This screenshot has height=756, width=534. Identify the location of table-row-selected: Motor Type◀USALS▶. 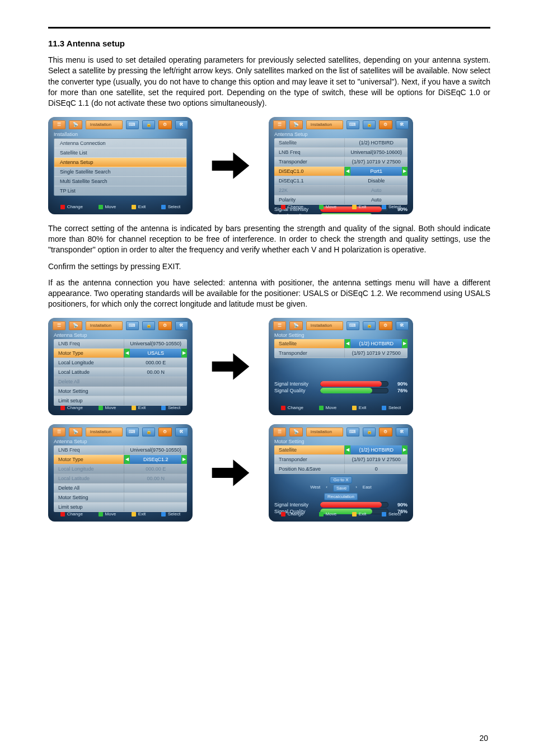
(120, 354).